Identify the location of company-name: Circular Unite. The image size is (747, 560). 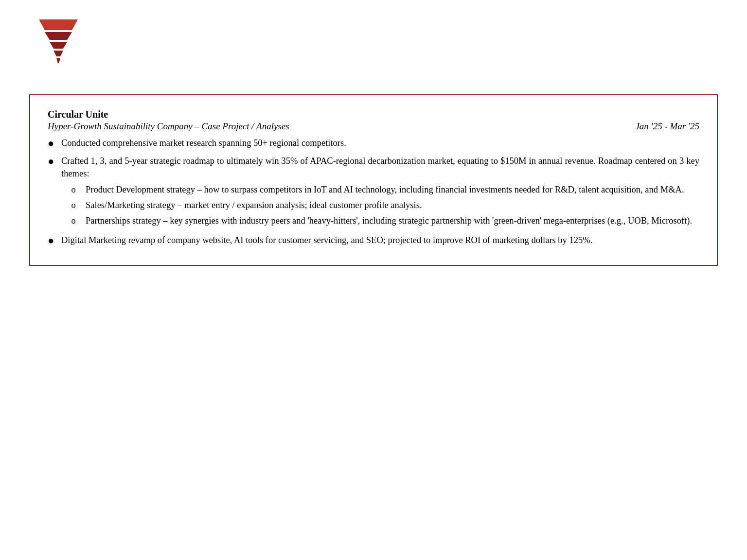
(374, 115).